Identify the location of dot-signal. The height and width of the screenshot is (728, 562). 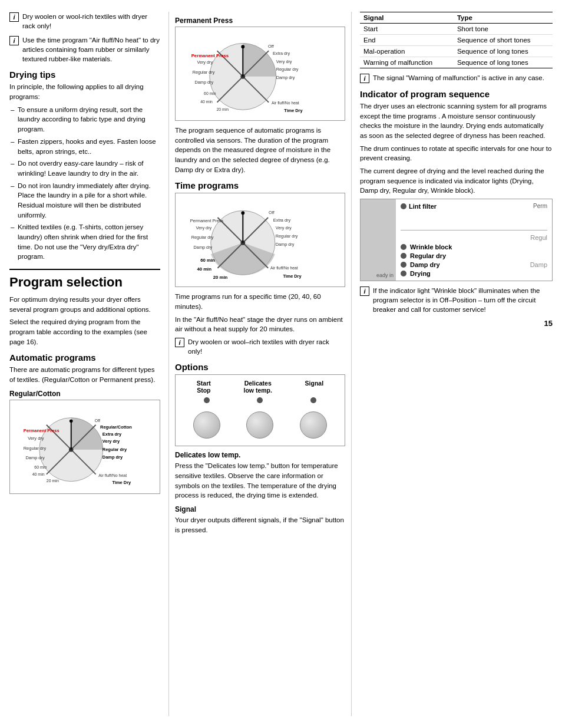
(313, 400).